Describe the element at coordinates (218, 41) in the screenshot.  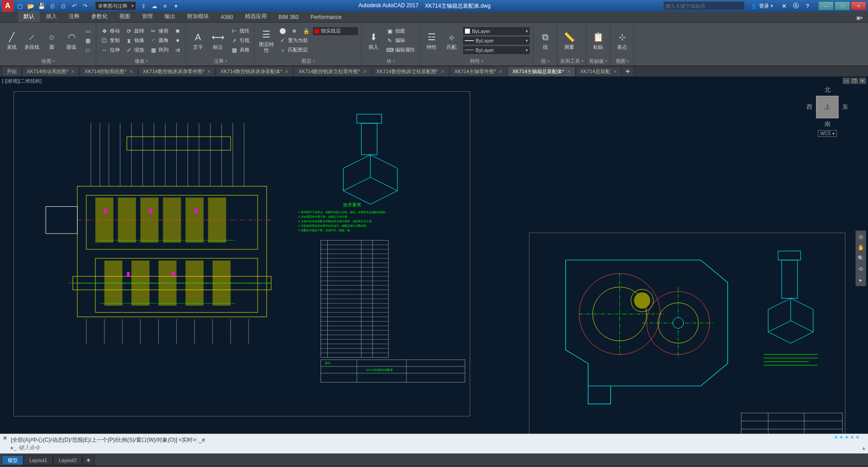
I see `dim-button: ⟷标注` at that location.